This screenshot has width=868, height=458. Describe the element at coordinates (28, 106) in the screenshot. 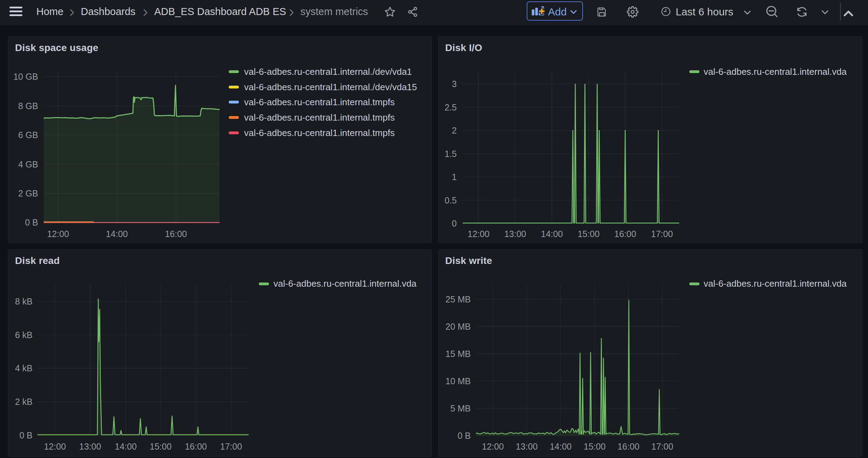

I see `svg-text: 8 GB` at that location.